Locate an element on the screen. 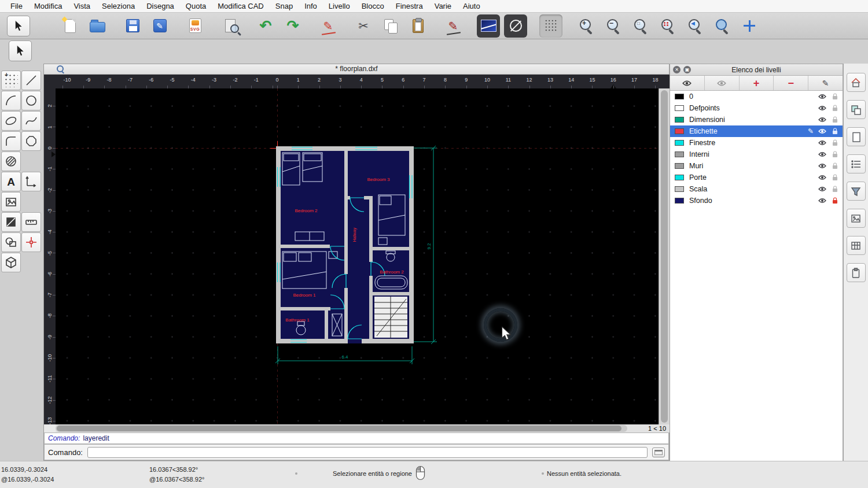 The width and height of the screenshot is (868, 488). image-tool is located at coordinates (11, 202).